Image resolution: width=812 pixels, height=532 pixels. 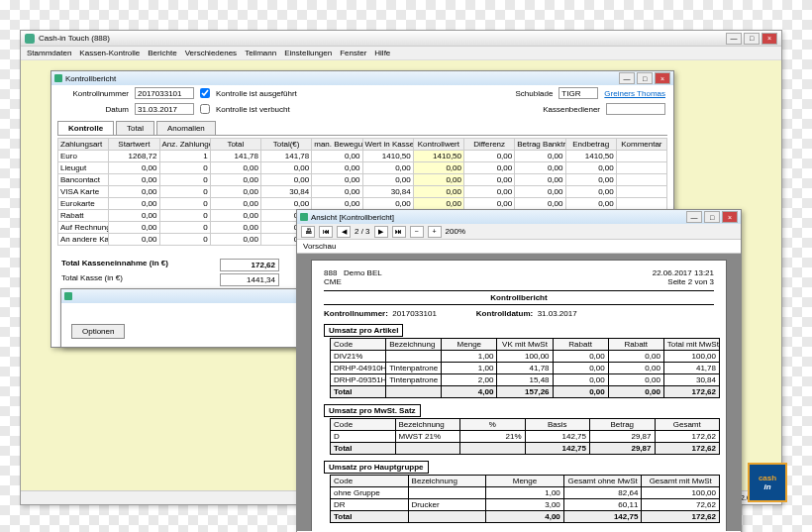 What do you see at coordinates (260, 53) in the screenshot?
I see `menu-teilmann: Teilmann` at bounding box center [260, 53].